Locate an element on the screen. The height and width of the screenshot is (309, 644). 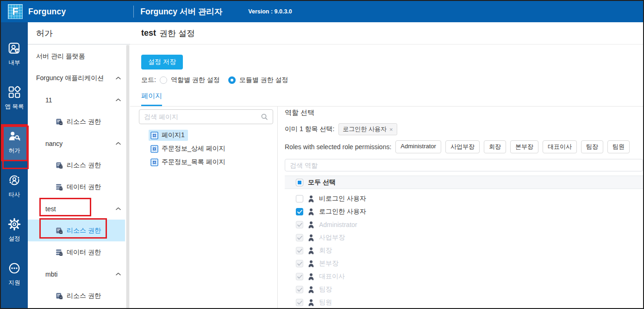
gear-icon is located at coordinates (14, 224).